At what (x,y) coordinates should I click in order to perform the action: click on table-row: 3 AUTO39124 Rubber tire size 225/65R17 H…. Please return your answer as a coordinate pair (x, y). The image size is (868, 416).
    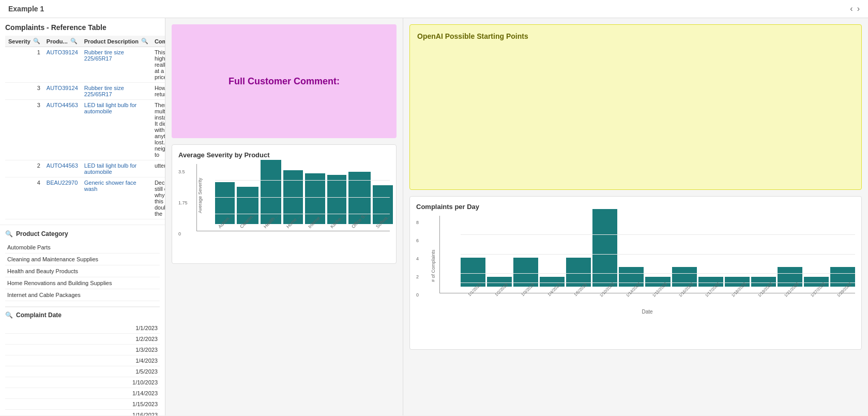
    Looking at the image, I should click on (85, 91).